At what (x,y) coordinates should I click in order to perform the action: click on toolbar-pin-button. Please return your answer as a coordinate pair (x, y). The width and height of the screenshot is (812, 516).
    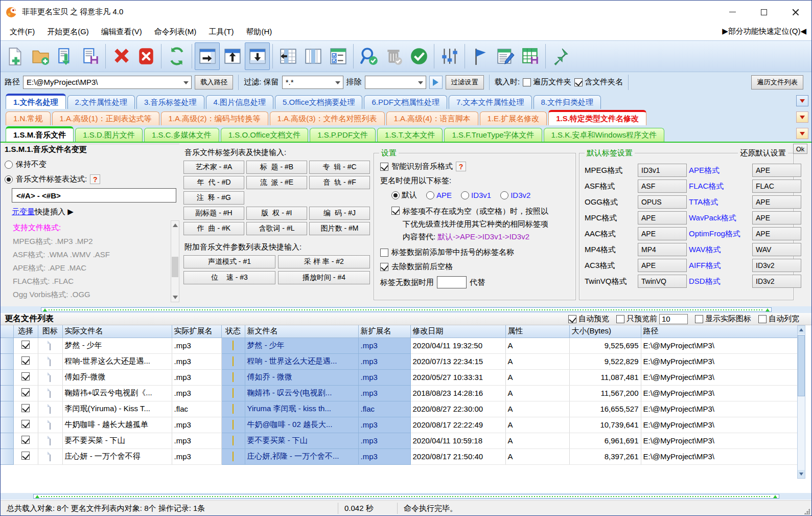
    Looking at the image, I should click on (561, 56).